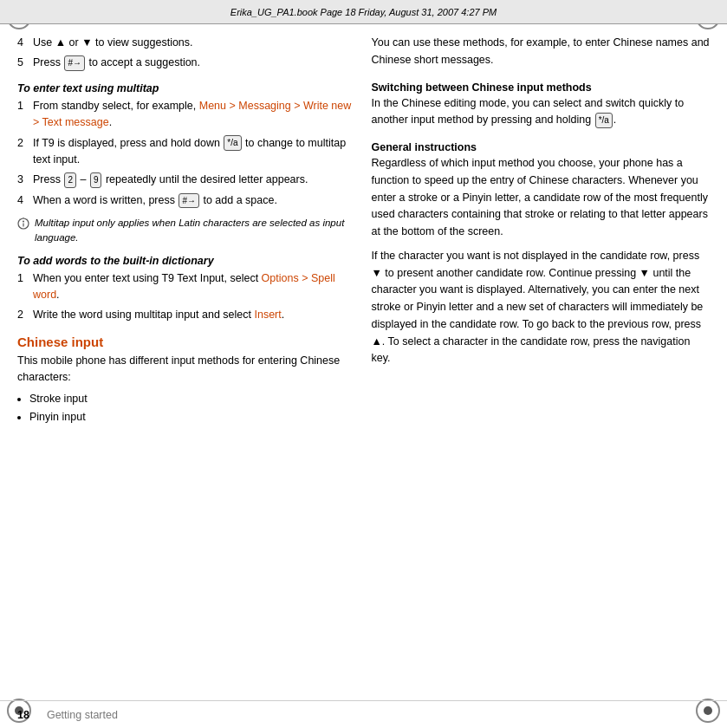  I want to click on switching-heading: Switching between Chinese input methods, so click(541, 88).